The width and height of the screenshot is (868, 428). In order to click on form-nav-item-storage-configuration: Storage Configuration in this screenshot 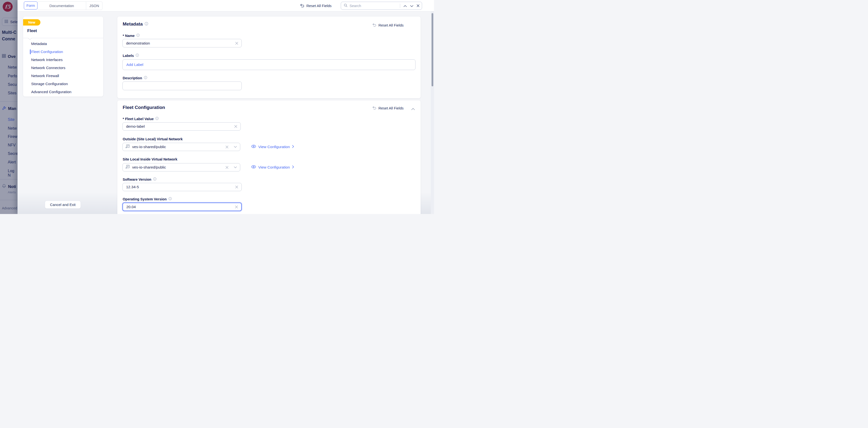, I will do `click(50, 84)`.